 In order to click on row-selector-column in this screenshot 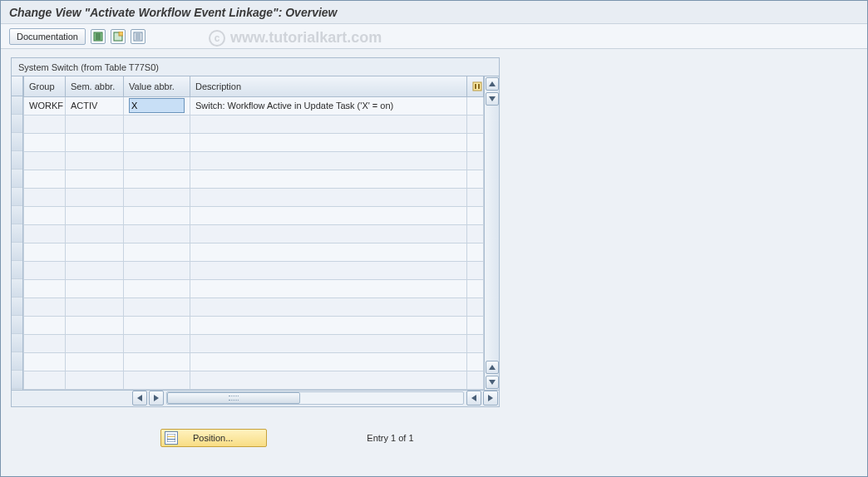, I will do `click(17, 233)`.